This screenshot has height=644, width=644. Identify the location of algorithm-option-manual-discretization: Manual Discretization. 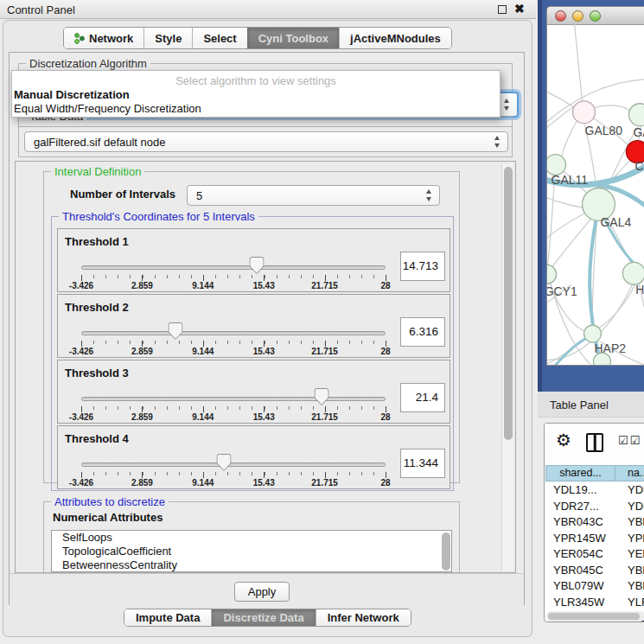
(72, 95).